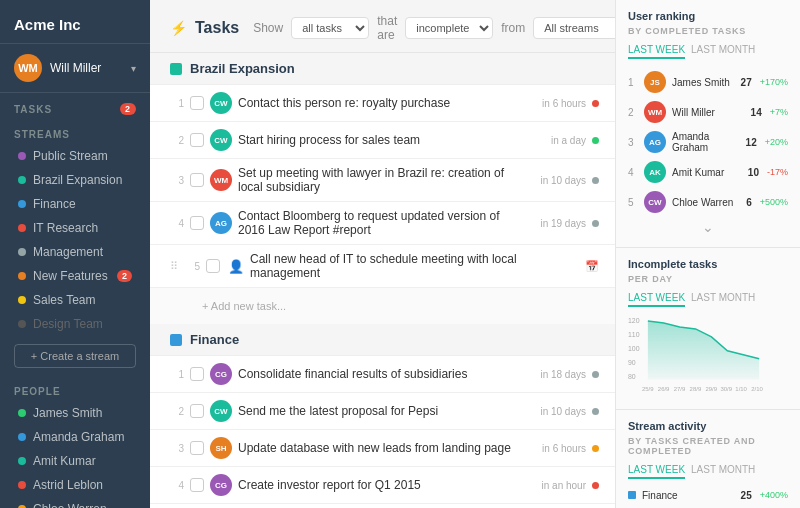 Image resolution: width=800 pixels, height=508 pixels. What do you see at coordinates (75, 132) in the screenshot?
I see `streams-section-label: STREAMS` at bounding box center [75, 132].